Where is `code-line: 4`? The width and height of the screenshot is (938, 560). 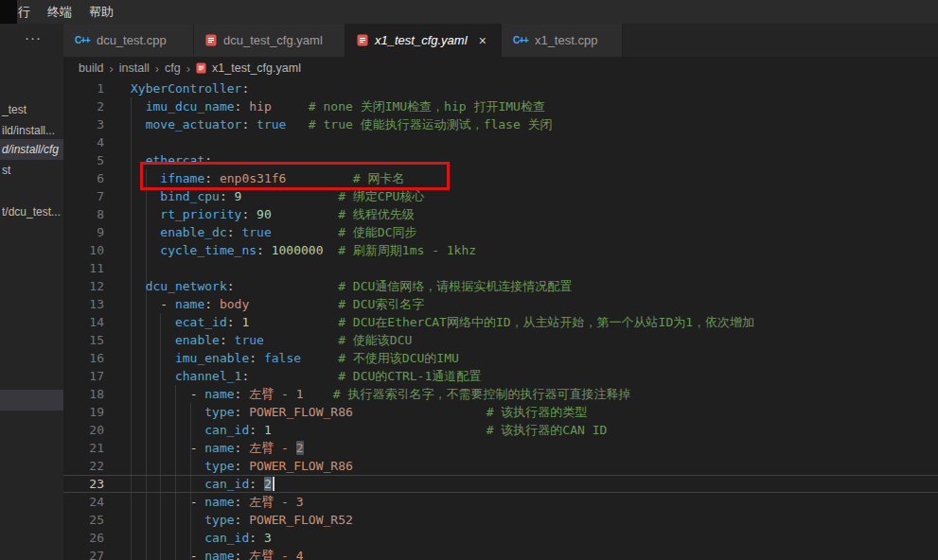
code-line: 4 is located at coordinates (501, 142).